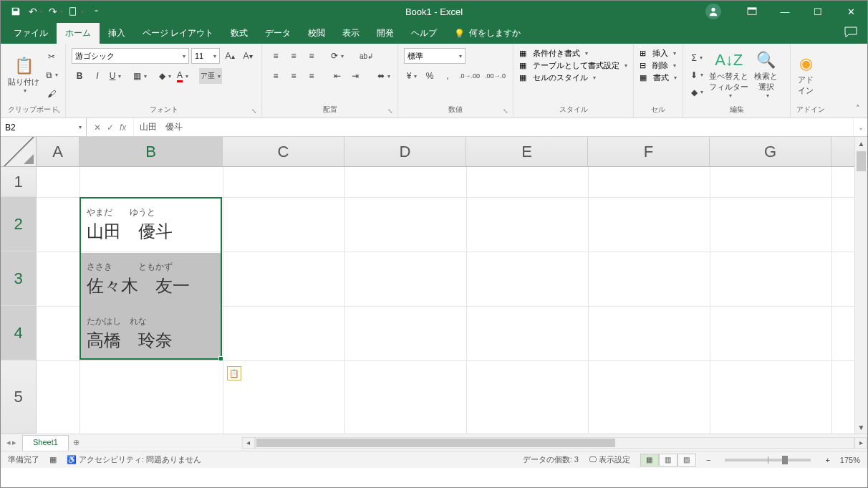 This screenshot has height=488, width=868. What do you see at coordinates (861, 427) in the screenshot?
I see `scroll-down-arrow: ▼` at bounding box center [861, 427].